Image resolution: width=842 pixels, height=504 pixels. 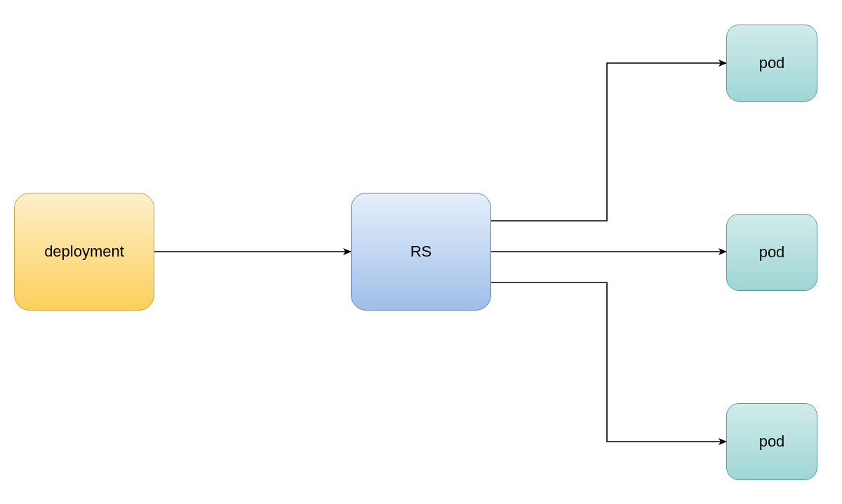 I want to click on pod-node-3: pod, so click(x=772, y=442).